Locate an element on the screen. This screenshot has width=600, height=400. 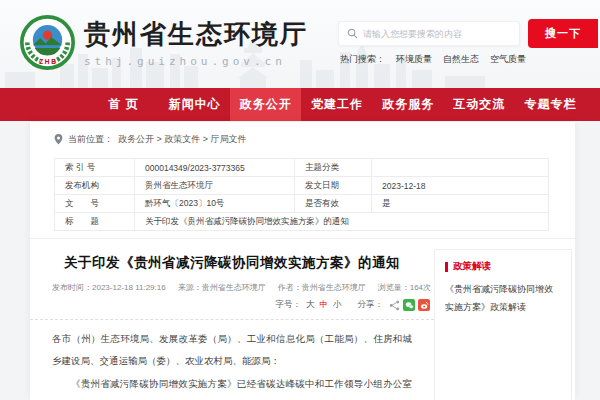
site-url: sthj.guizhou.gov.cn is located at coordinates (196, 62).